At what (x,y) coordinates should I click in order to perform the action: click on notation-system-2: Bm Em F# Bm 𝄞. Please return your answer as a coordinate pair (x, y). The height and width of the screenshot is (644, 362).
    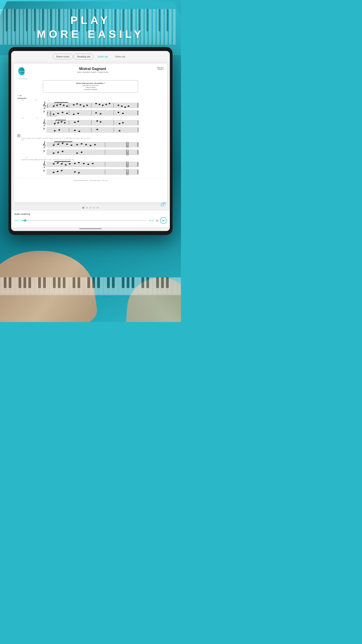
    Looking at the image, I should click on (90, 126).